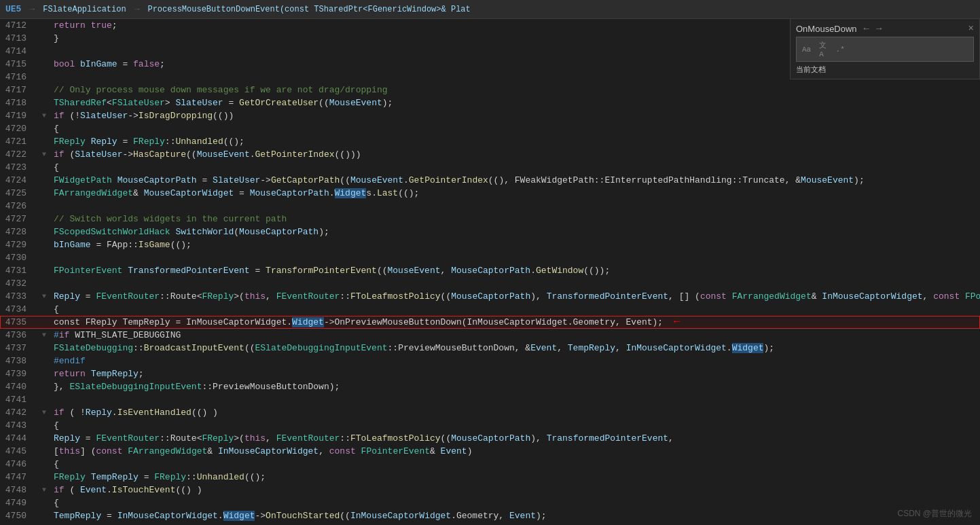 Image resolution: width=980 pixels, height=525 pixels. What do you see at coordinates (910, 50) in the screenshot?
I see `search-input` at bounding box center [910, 50].